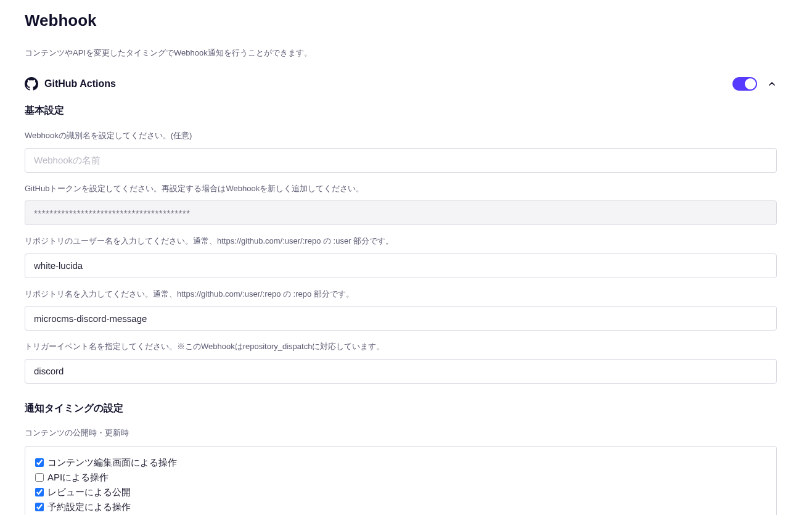  Describe the element at coordinates (745, 84) in the screenshot. I see `integration-toggle` at that location.